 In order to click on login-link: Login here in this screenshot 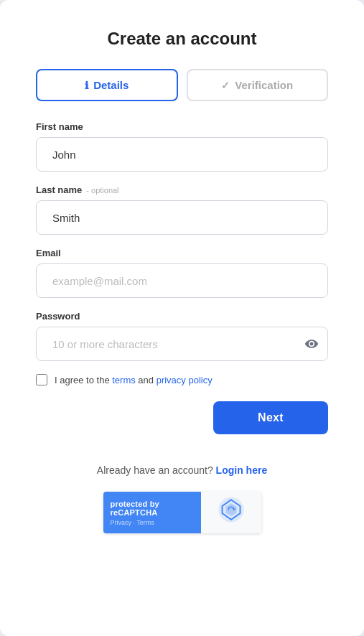, I will do `click(242, 470)`.